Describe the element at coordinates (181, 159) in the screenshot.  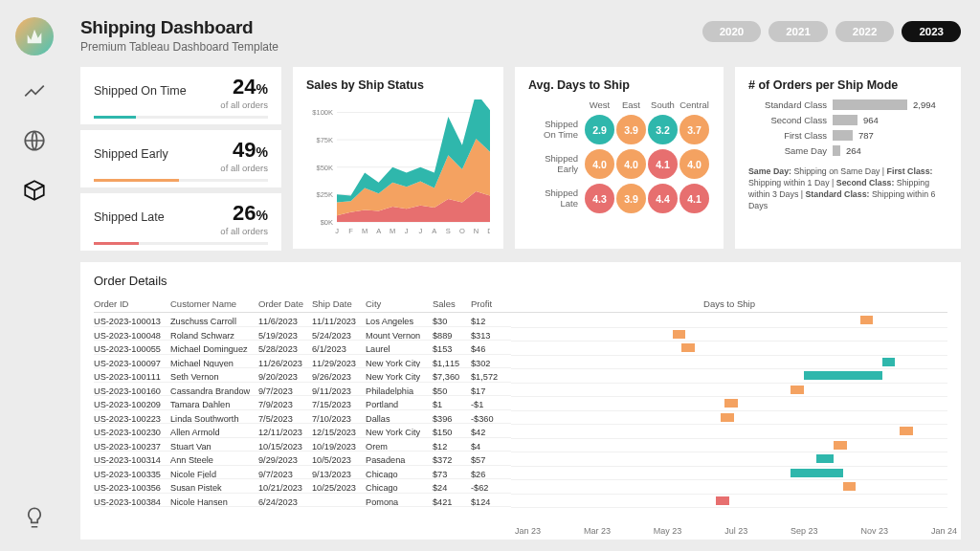
I see `kpi-shipped-early: Shipped Early 49% of all orders` at that location.